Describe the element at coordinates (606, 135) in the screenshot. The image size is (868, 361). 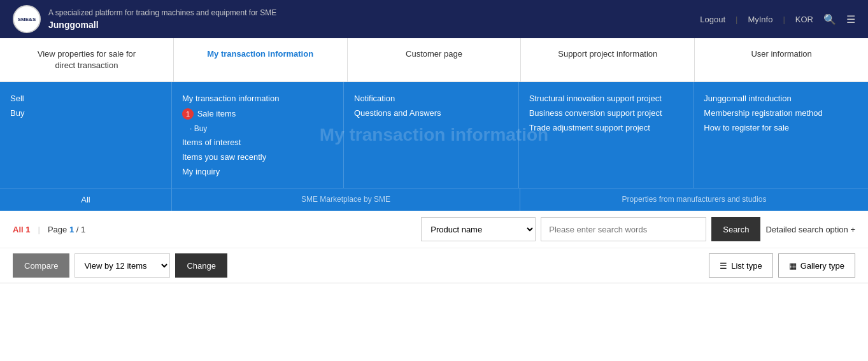
I see `dropdown-col-4: Structural innovation support project Bu…` at that location.